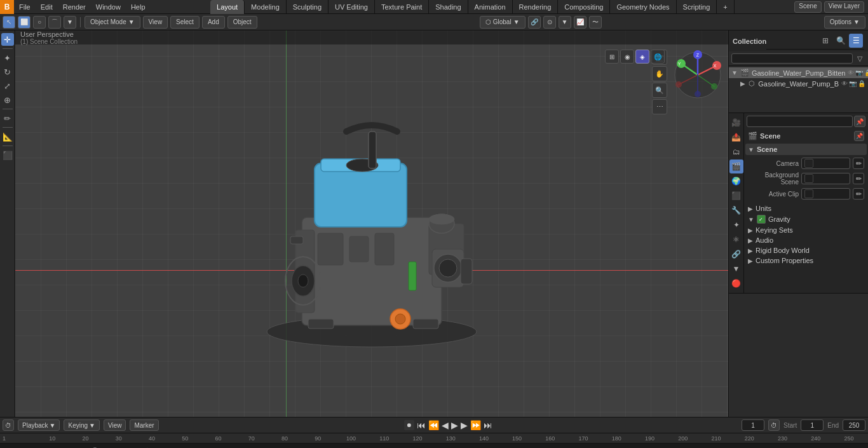  I want to click on circle-select-icon: ○, so click(39, 22).